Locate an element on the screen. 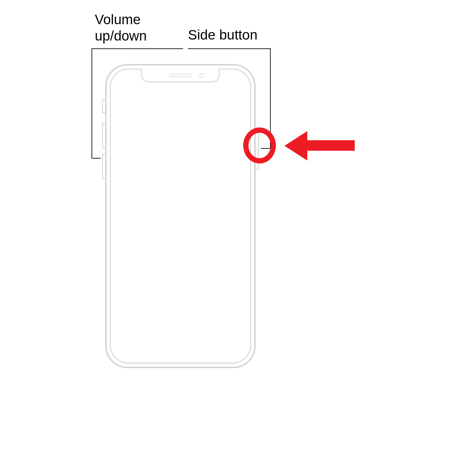  label-volume: Volume up/down is located at coordinates (131, 28).